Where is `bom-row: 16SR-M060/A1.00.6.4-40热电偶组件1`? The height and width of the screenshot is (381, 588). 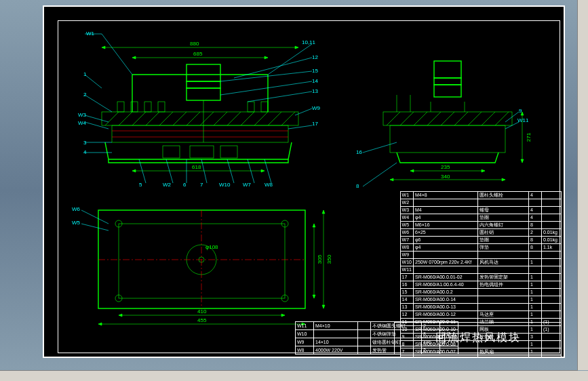 bom-row: 16SR-M060/A1.00.6.4-40热电偶组件1 is located at coordinates (480, 285).